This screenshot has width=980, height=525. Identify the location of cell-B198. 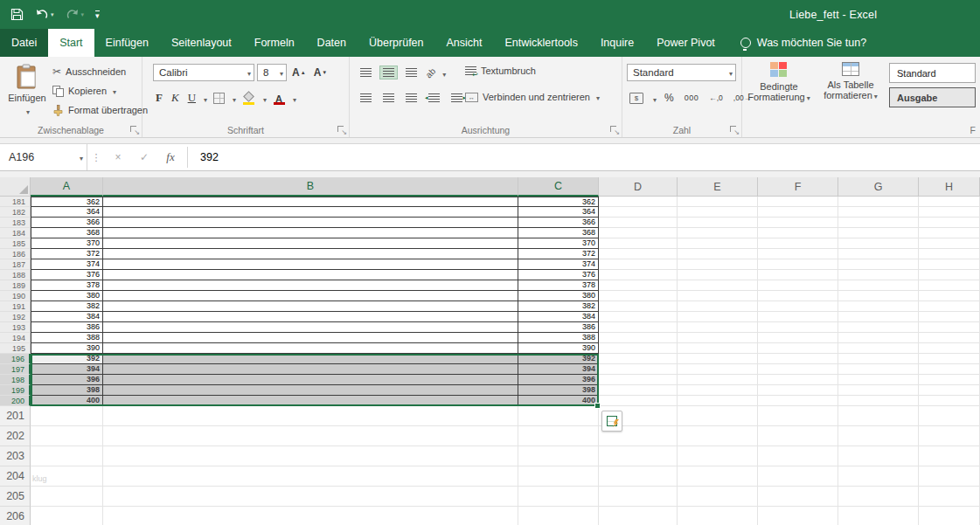
(311, 380).